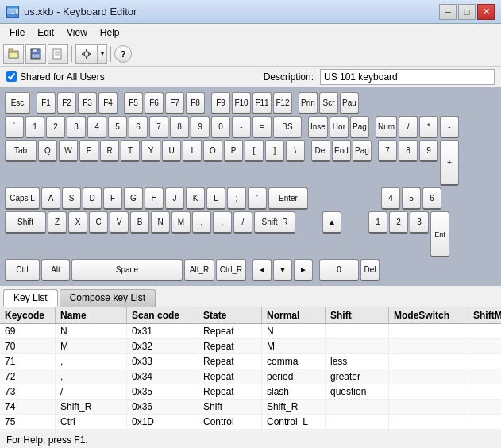  I want to click on settings-dropdown: ▾, so click(91, 54).